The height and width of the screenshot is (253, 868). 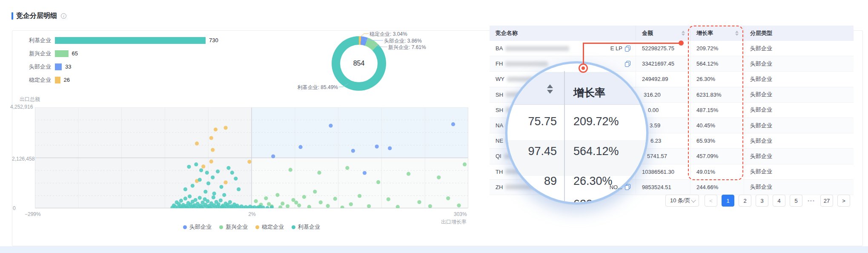 I want to click on page-button-3: 3, so click(x=762, y=201).